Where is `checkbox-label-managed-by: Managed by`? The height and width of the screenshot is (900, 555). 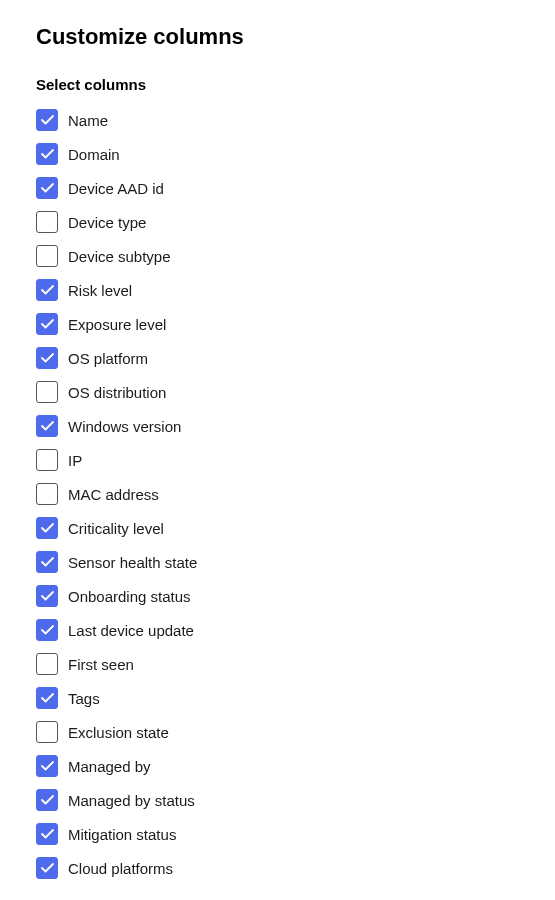
checkbox-label-managed-by: Managed by is located at coordinates (110, 766).